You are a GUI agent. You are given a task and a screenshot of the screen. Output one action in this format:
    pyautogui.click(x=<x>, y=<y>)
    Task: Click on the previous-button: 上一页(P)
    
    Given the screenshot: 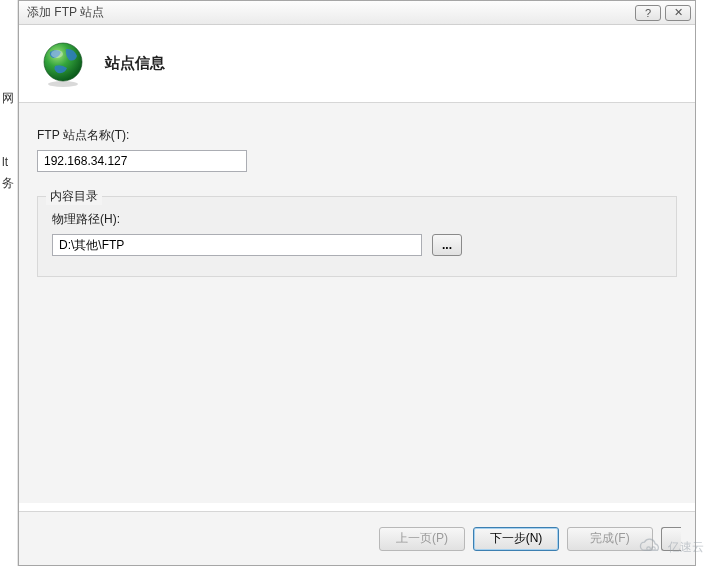 What is the action you would take?
    pyautogui.click(x=422, y=539)
    